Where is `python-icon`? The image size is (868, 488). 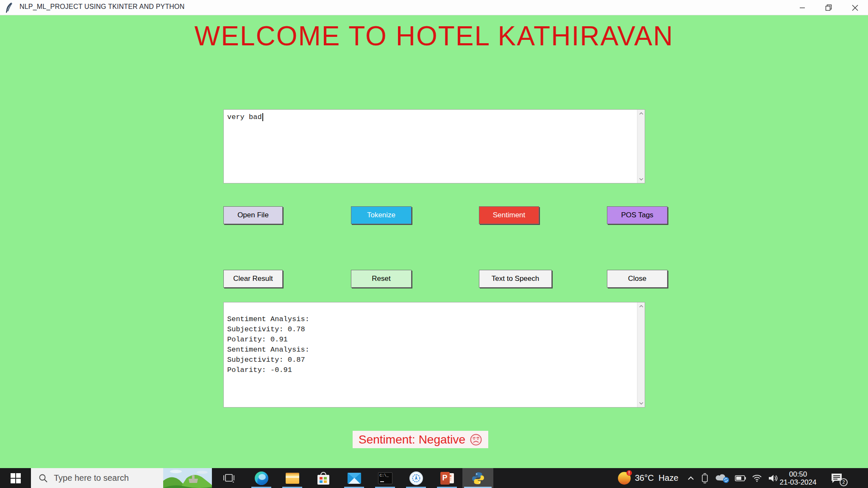
python-icon is located at coordinates (478, 478).